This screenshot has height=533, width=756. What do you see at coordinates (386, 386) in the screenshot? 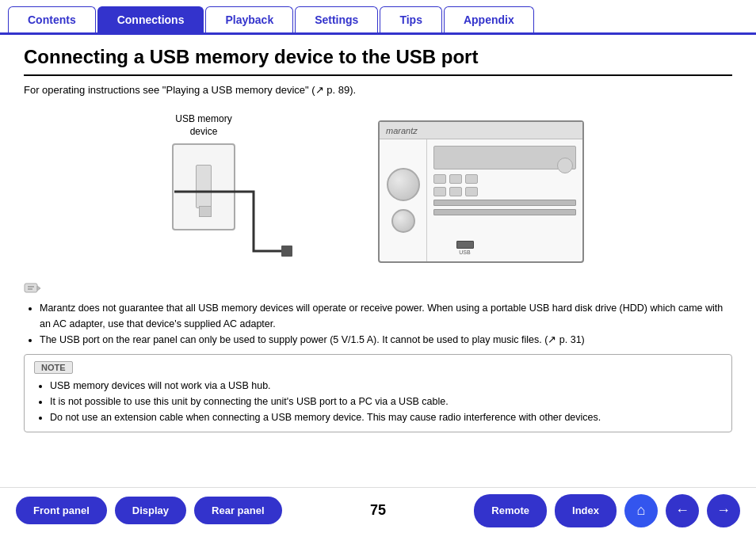
I see `note-box-item-1: USB memory devices will not work via a U…` at bounding box center [386, 386].